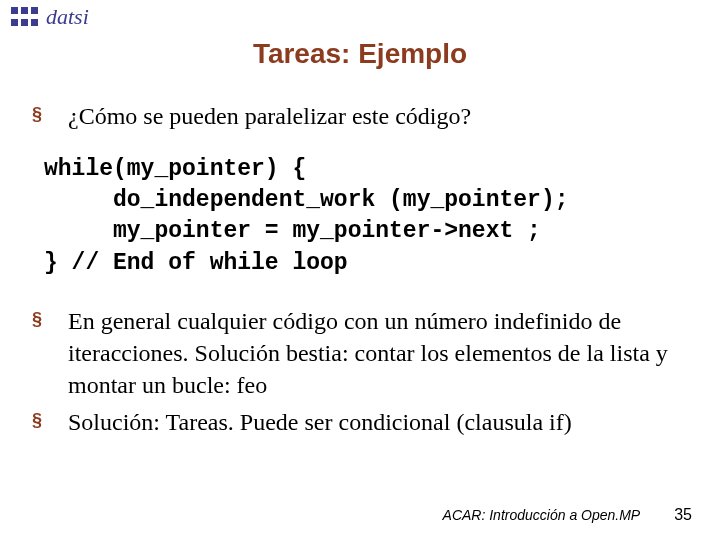 This screenshot has width=720, height=540. Describe the element at coordinates (50, 17) in the screenshot. I see `logo: datsi` at that location.